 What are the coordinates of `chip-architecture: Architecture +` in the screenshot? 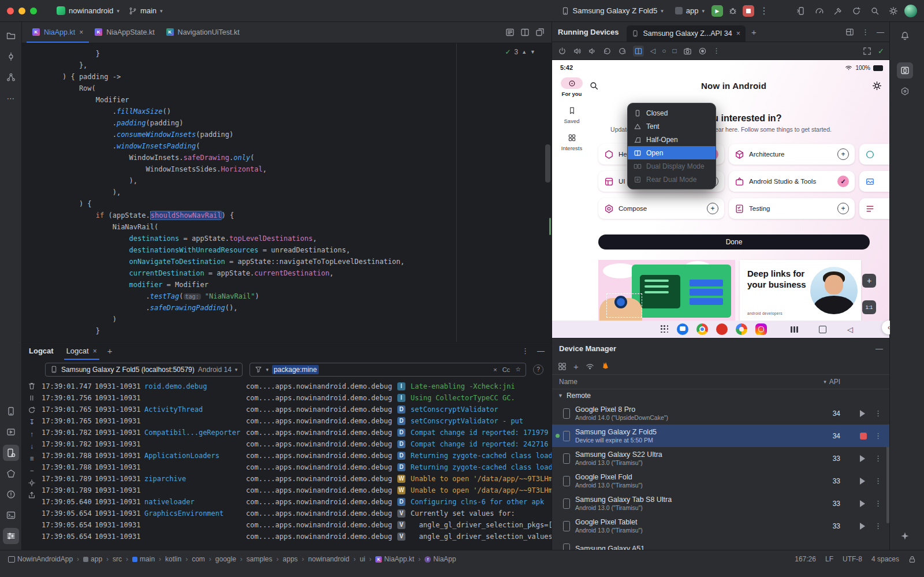 It's located at (792, 154).